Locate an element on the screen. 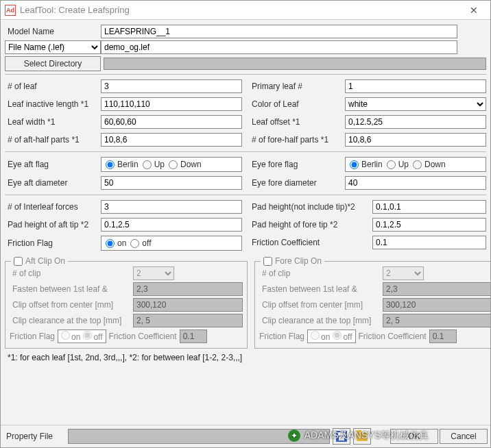 This screenshot has width=491, height=448. fore-num-clip-select: 2 is located at coordinates (403, 273).